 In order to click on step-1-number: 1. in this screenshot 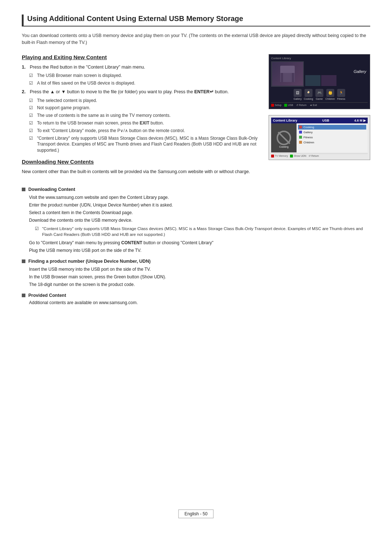, I will do `click(25, 68)`.